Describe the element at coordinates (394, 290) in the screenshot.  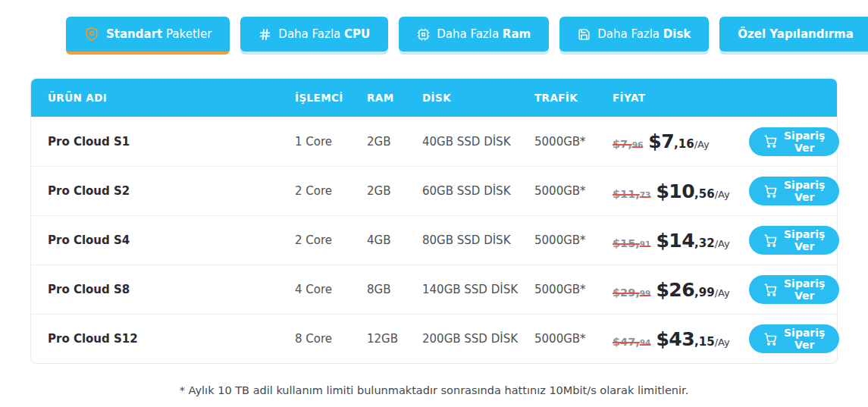
I see `ram-value: 8GB` at that location.